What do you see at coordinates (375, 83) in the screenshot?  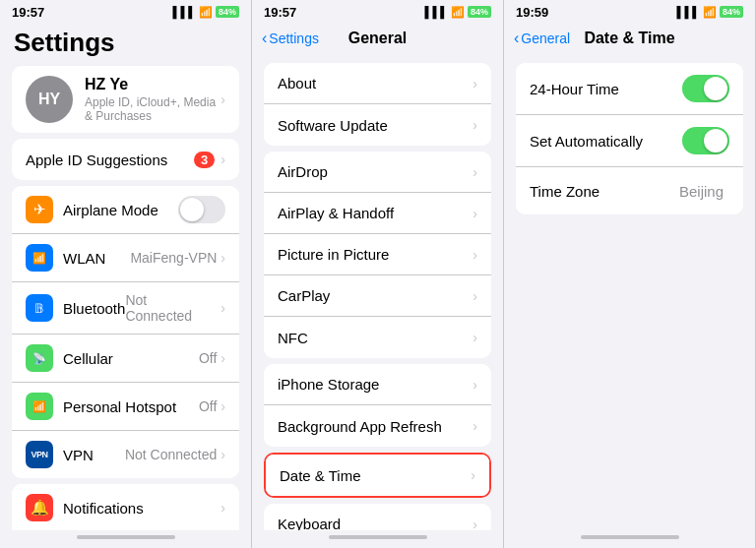 I see `about-label: About` at bounding box center [375, 83].